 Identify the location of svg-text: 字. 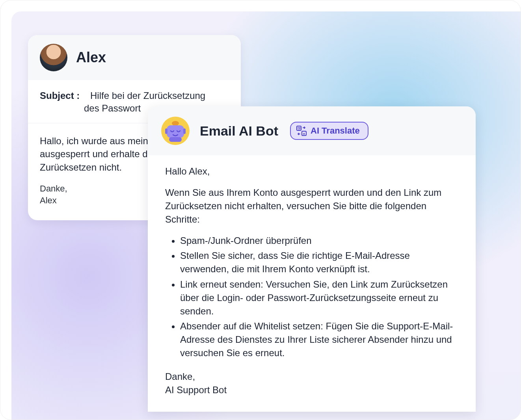
(299, 128).